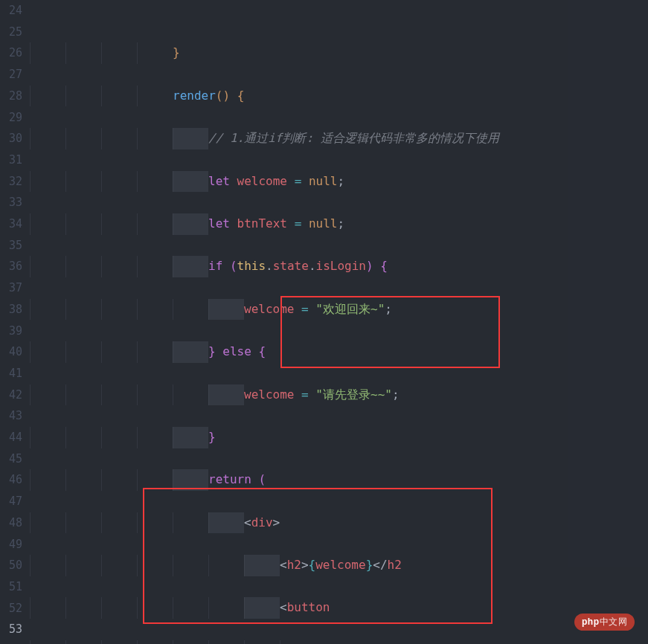 The image size is (648, 644). Describe the element at coordinates (13, 460) in the screenshot. I see `line-number: 45` at that location.